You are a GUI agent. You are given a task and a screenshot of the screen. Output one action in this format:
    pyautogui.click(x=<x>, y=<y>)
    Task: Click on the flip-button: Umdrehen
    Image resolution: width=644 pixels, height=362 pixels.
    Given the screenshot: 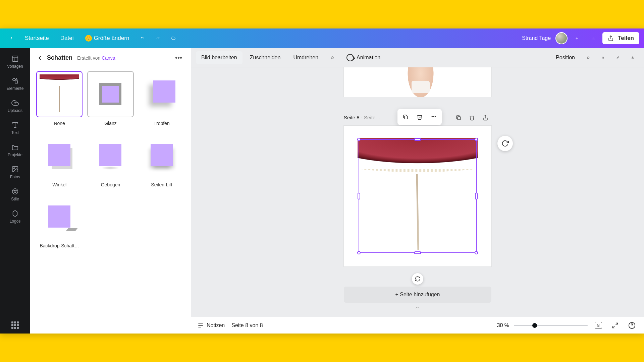 What is the action you would take?
    pyautogui.click(x=306, y=58)
    